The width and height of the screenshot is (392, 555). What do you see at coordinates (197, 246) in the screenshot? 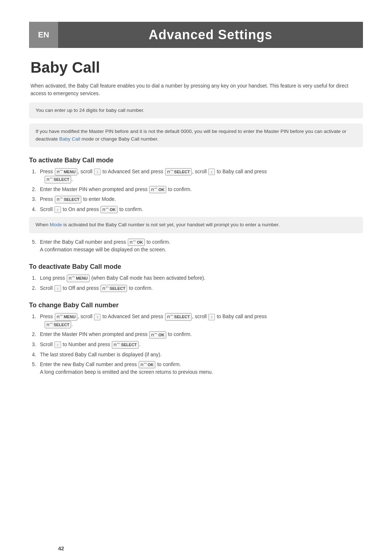
I see `activate-extra-steps: 5. Enter the Baby Call number and press …` at bounding box center [197, 246].